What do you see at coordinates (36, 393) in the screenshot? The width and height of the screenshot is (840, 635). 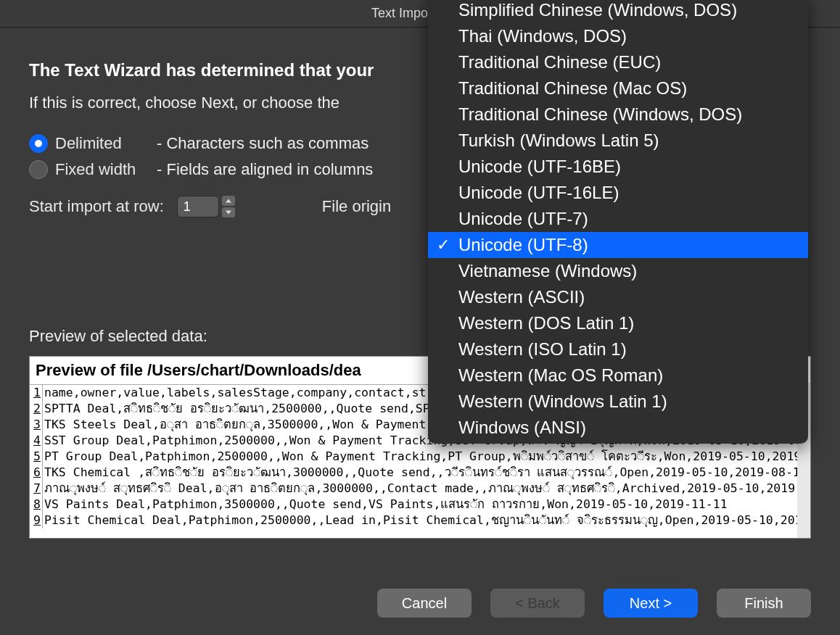 I see `line-number: 1` at bounding box center [36, 393].